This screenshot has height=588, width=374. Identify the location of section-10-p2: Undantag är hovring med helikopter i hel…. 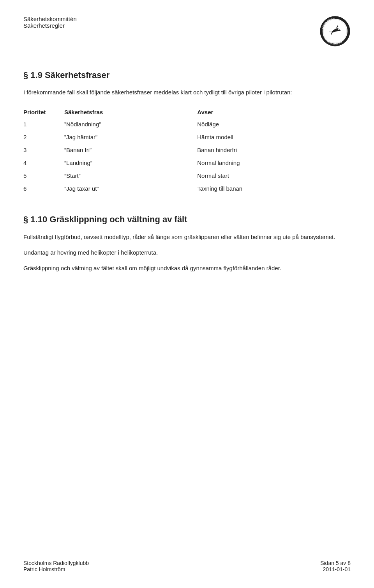
(187, 253).